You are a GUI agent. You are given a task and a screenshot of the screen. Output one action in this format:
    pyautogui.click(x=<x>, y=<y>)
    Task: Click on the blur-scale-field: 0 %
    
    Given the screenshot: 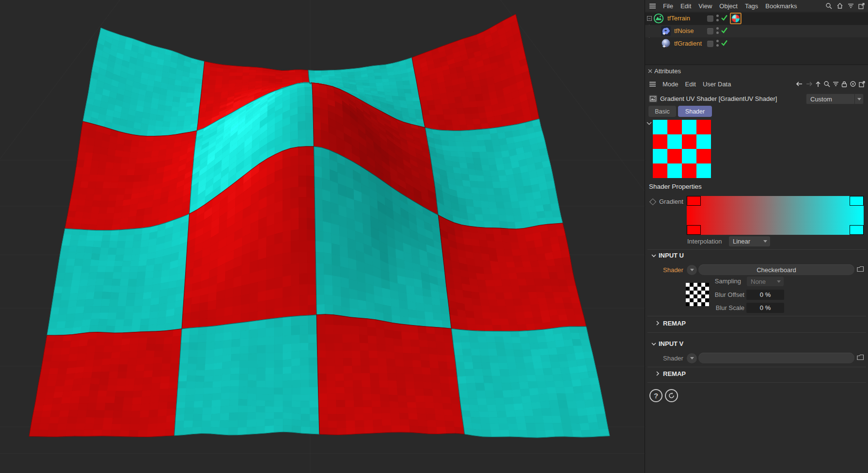 What is the action you would take?
    pyautogui.click(x=765, y=308)
    